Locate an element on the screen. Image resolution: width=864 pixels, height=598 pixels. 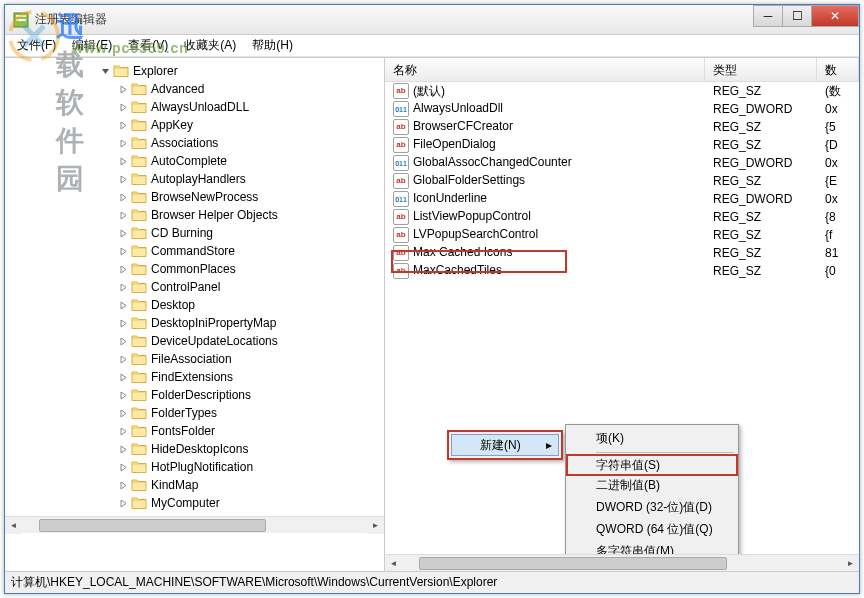
list-row: abLVPopupSearchControl REG_SZ {f is located at coordinates (622, 235).